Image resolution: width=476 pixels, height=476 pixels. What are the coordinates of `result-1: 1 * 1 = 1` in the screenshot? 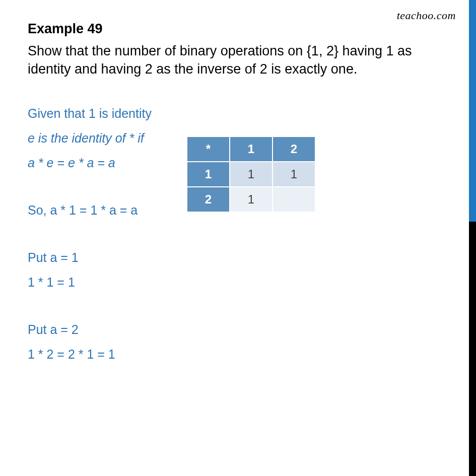 It's located at (239, 282).